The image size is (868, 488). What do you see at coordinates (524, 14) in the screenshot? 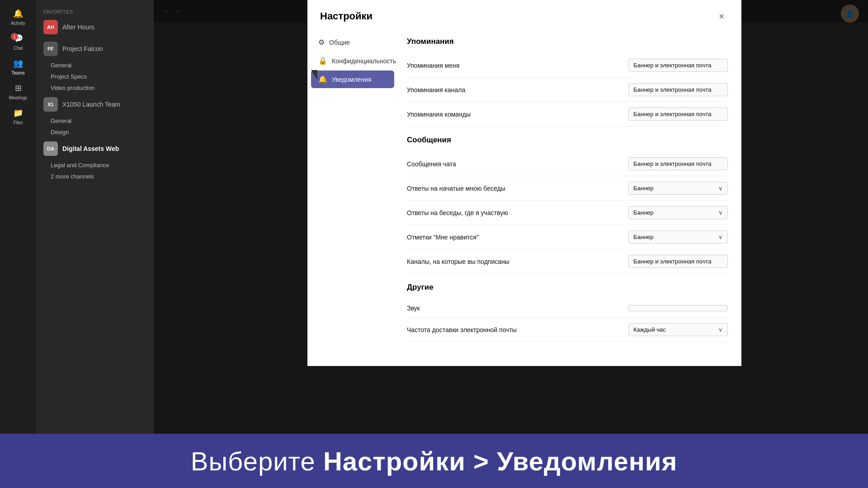
I see `modal-header: Настройки ×` at bounding box center [524, 14].